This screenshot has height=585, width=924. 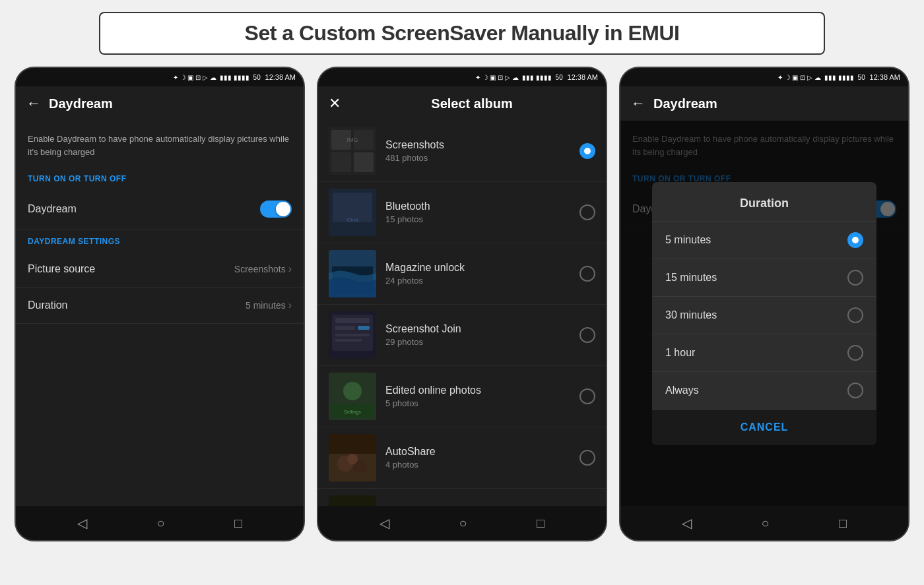 What do you see at coordinates (587, 396) in the screenshot?
I see `radio-edited` at bounding box center [587, 396].